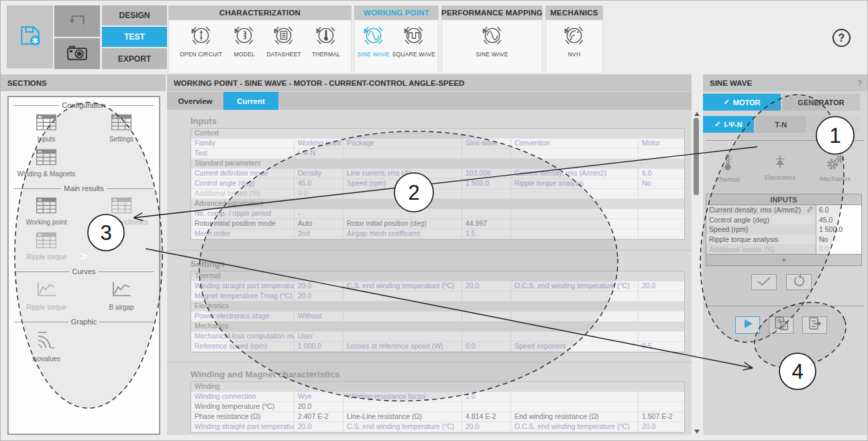  Describe the element at coordinates (761, 229) in the screenshot. I see `input-label: Speed (rpm)` at that location.